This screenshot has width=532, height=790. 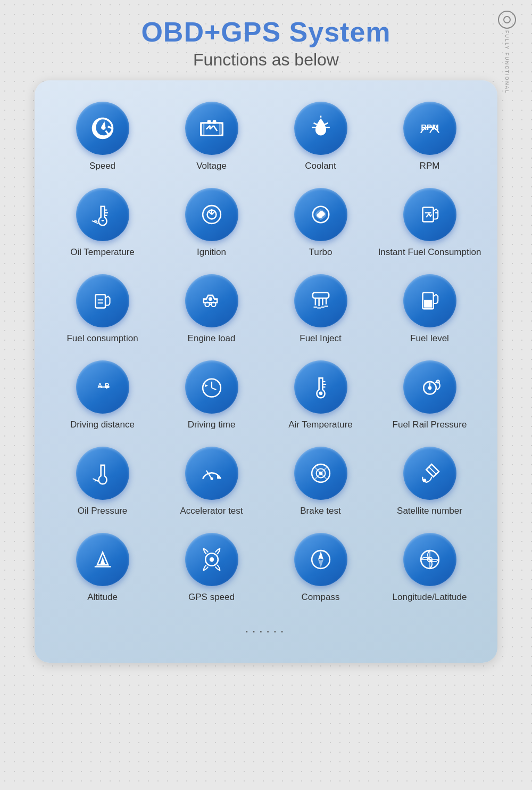 I want to click on label-coolant: Coolant, so click(x=320, y=166).